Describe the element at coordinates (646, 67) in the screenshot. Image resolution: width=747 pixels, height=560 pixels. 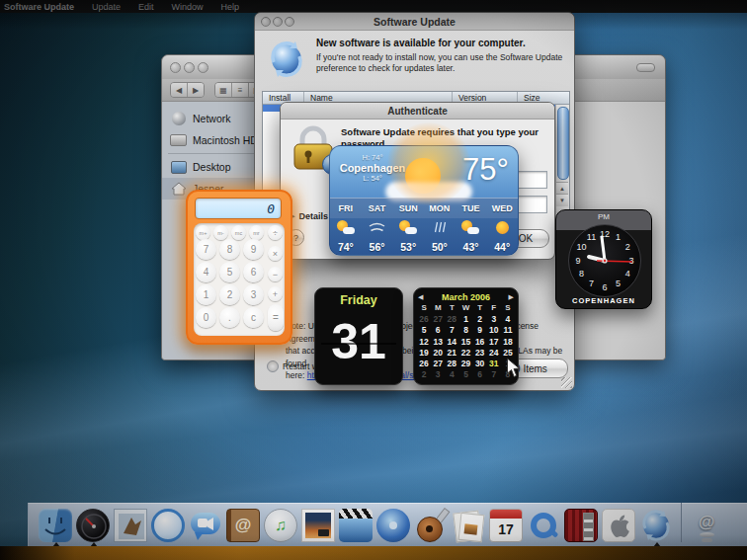
I see `toolbar-toggle-pill` at that location.